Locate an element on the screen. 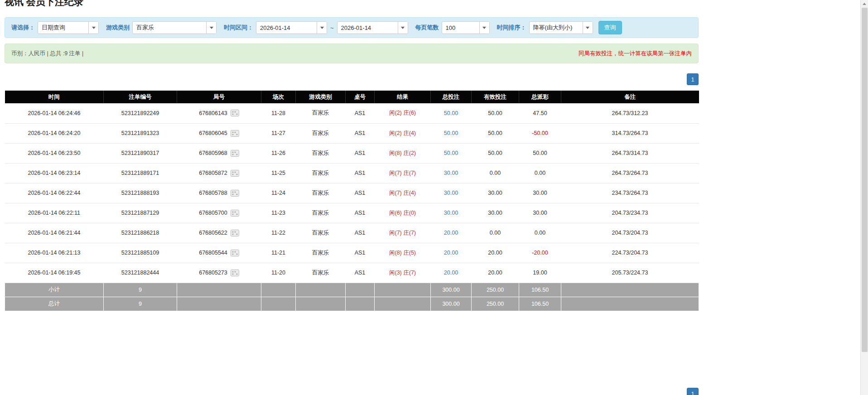 Image resolution: width=868 pixels, height=395 pixels. table-row: 2026-01-14 06:23:14523121889171676805872… is located at coordinates (352, 173).